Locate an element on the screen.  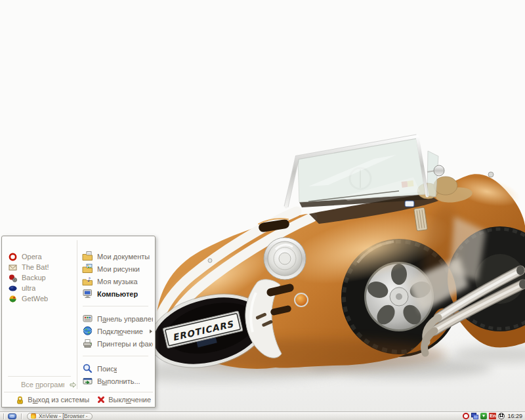
trunk-latch is located at coordinates (491, 175).